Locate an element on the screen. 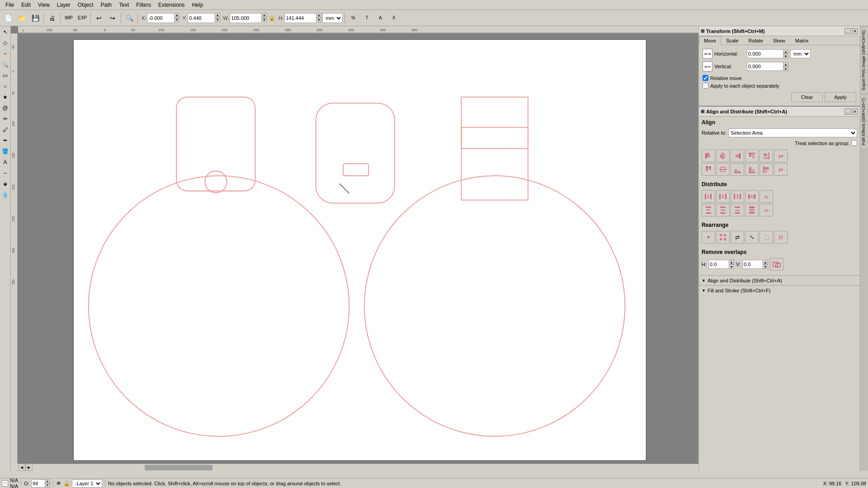 The width and height of the screenshot is (868, 488). opacity-spin-down: ▼ is located at coordinates (47, 485).